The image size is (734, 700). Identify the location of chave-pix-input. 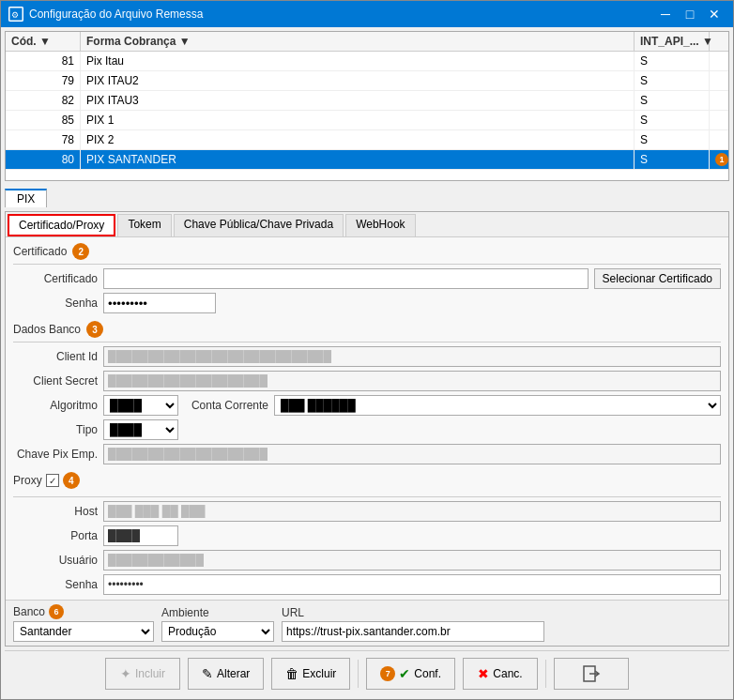
(412, 454).